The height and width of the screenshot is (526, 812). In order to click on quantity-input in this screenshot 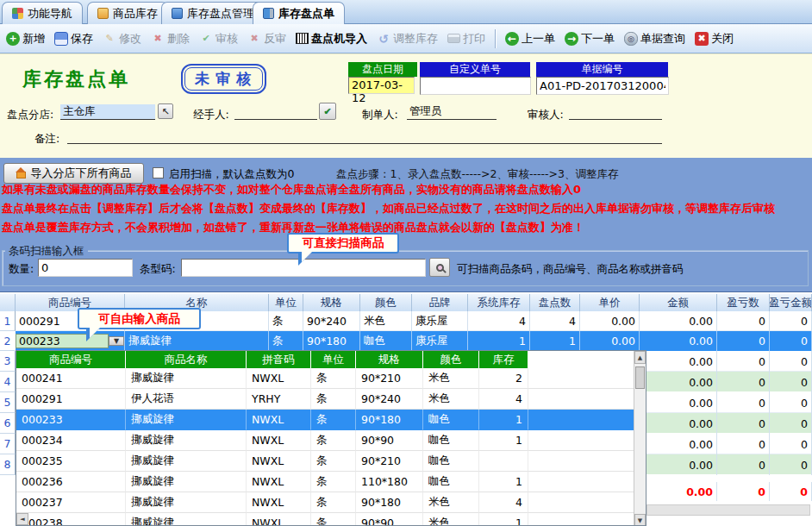, I will do `click(85, 267)`.